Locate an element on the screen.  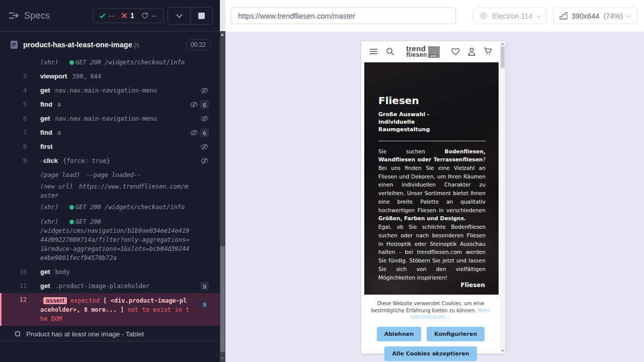
url-input is located at coordinates (343, 16).